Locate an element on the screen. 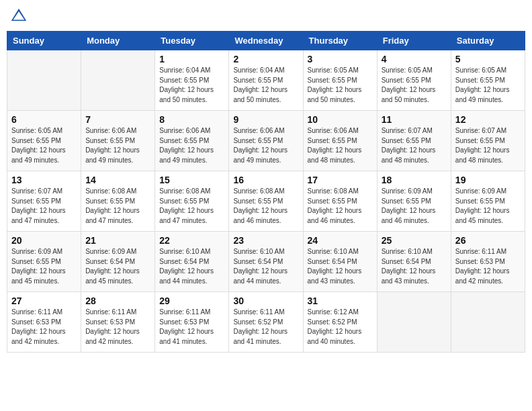  calendar-cell: 13Sunrise: 6:07 AM Sunset: 6:55 PM Dayli… is located at coordinates (44, 201).